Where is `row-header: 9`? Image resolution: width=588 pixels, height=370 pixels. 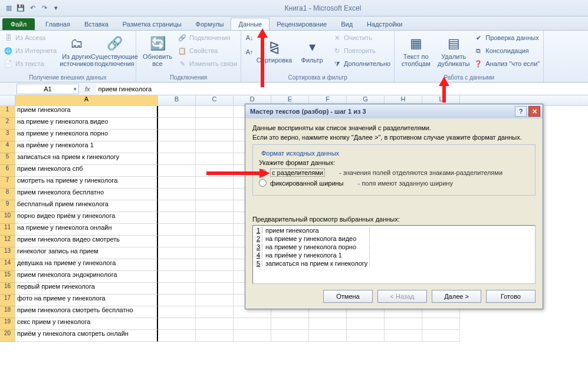
row-header: 9 is located at coordinates (8, 206).